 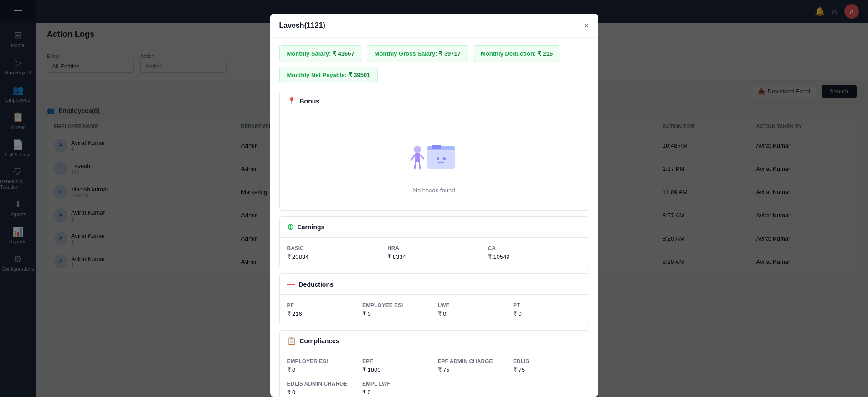 What do you see at coordinates (434, 310) in the screenshot?
I see `deductions-grid: PF ₹ 216 Employee ESI ₹ 0 LWF ₹ 0 PT` at bounding box center [434, 310].